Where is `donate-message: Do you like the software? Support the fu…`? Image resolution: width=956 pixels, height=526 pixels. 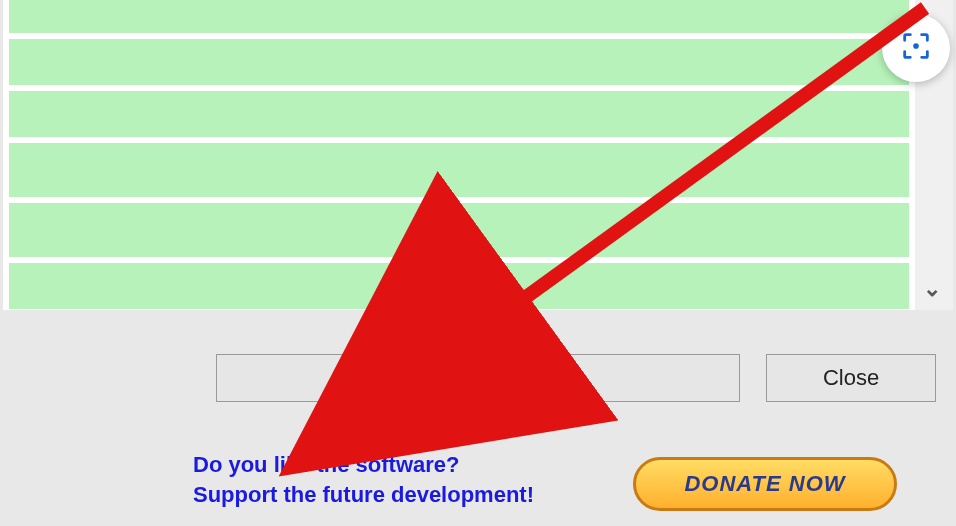 donate-message: Do you like the software? Support the fu… is located at coordinates (364, 480).